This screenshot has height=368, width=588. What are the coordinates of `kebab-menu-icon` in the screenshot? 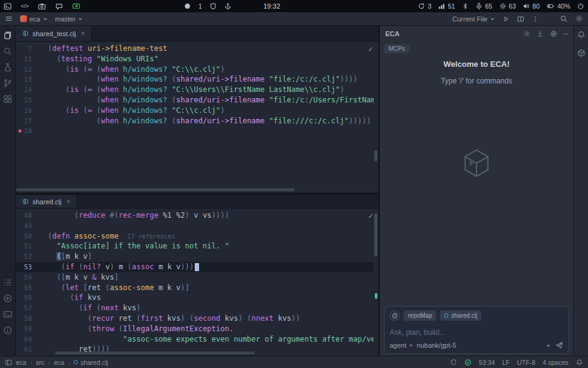 It's located at (535, 19).